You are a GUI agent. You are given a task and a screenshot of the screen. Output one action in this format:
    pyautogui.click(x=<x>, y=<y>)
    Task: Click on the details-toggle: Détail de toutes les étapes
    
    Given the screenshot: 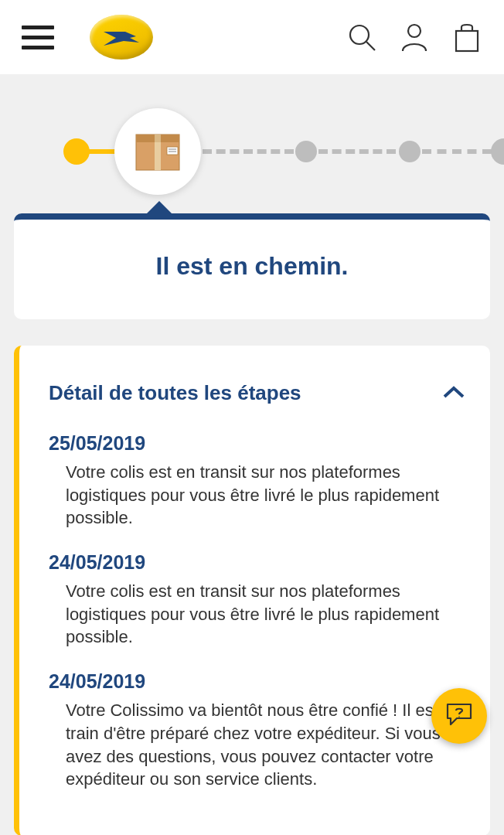 What is the action you would take?
    pyautogui.click(x=258, y=393)
    